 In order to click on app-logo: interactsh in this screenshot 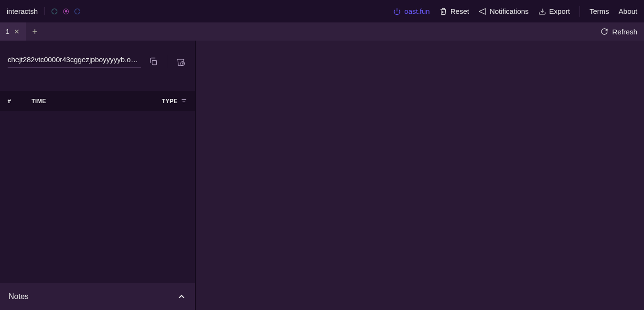, I will do `click(26, 11)`.